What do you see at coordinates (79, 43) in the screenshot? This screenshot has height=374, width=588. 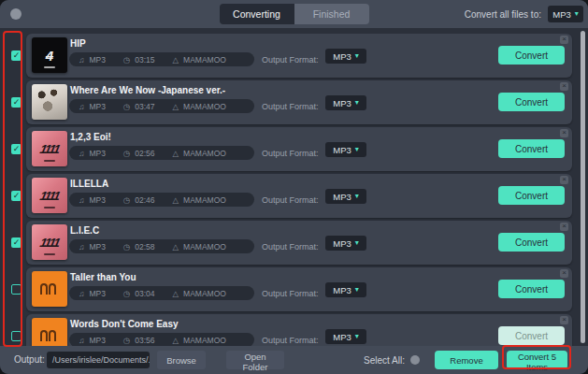 I see `track-title: HIP` at bounding box center [79, 43].